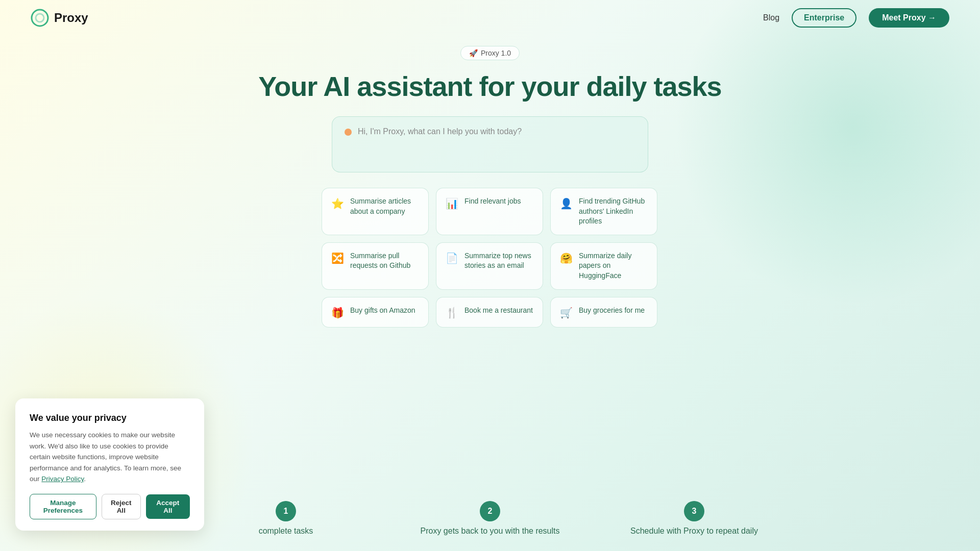 The width and height of the screenshot is (980, 551). I want to click on card-amazon: 🎁Buy gifts on Amazon, so click(375, 312).